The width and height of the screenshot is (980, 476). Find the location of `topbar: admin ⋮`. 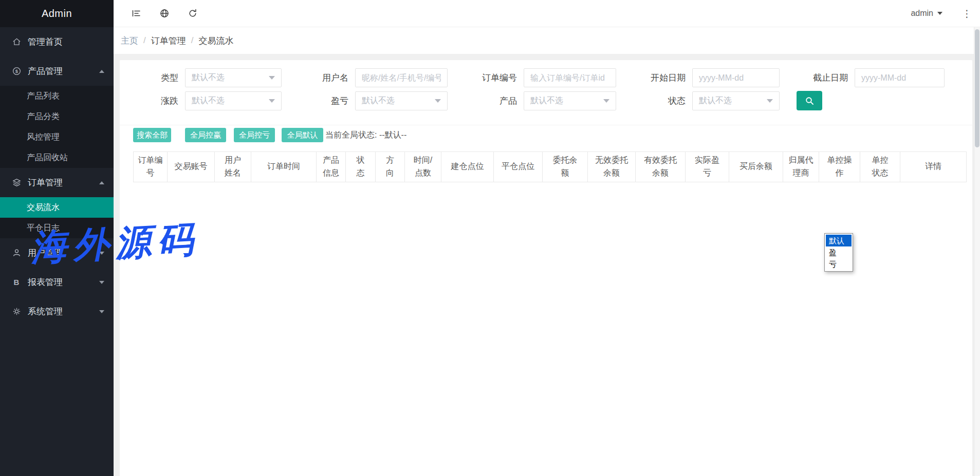

topbar: admin ⋮ is located at coordinates (547, 13).